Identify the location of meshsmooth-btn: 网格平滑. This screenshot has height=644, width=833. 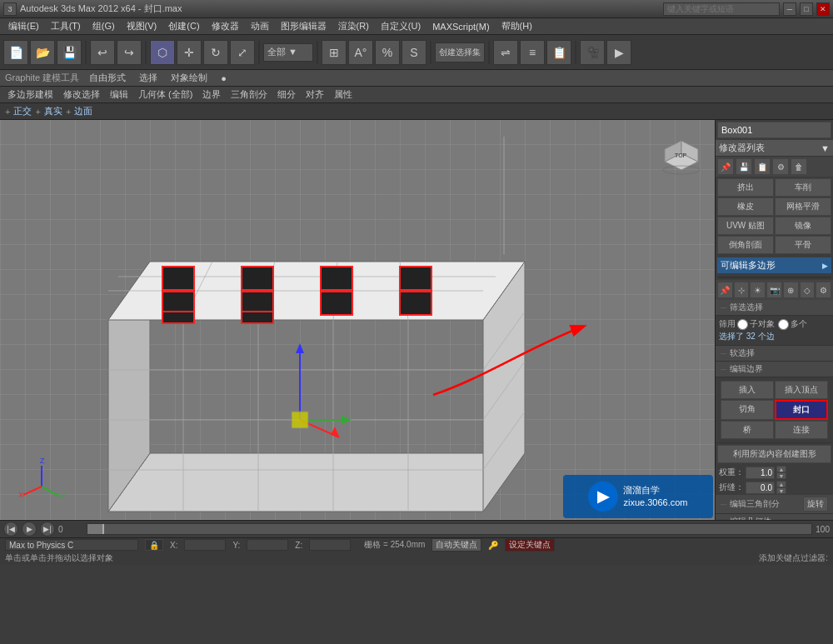
(803, 207).